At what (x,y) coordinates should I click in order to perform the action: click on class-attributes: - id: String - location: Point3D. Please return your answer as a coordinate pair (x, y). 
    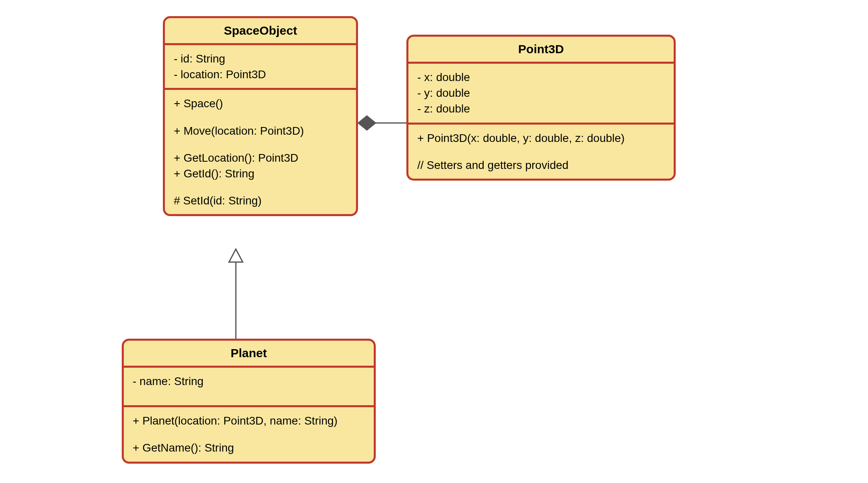
    Looking at the image, I should click on (260, 68).